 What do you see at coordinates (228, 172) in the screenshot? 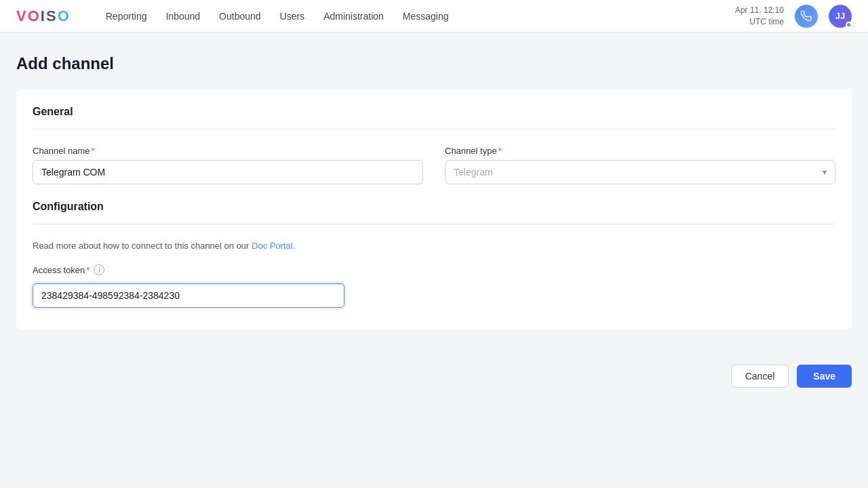
I see `channel-name-input` at bounding box center [228, 172].